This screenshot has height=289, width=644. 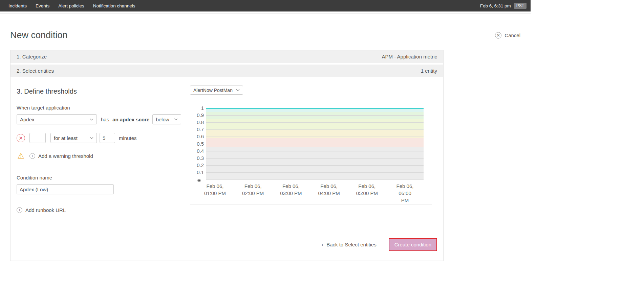 I want to click on y-tick-label: 0.7, so click(x=200, y=129).